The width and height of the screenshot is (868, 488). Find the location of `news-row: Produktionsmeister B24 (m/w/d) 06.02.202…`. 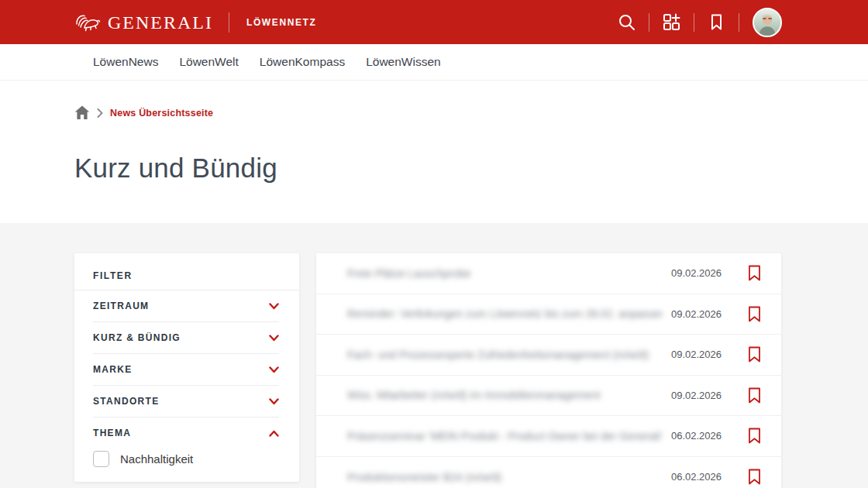

news-row: Produktionsmeister B24 (m/w/d) 06.02.202… is located at coordinates (549, 473).